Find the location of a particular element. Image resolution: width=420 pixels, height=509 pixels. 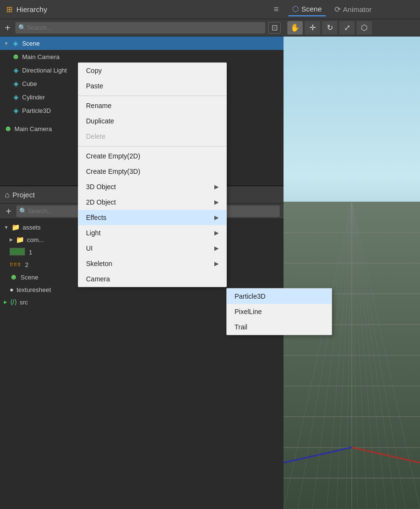

sphere-icon: ● is located at coordinates (12, 290).